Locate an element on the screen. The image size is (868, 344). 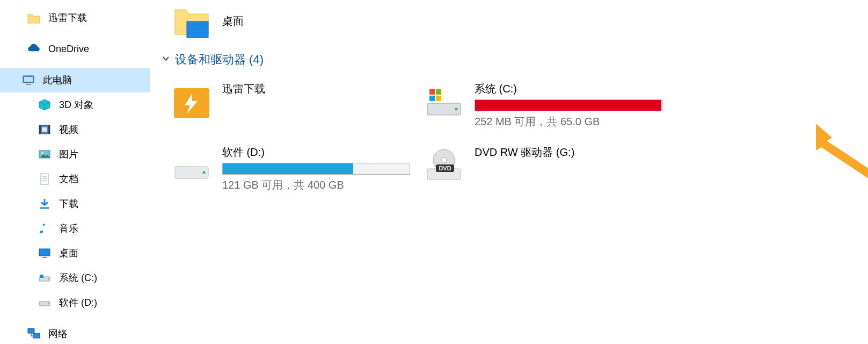
pictures-icon is located at coordinates (45, 154).